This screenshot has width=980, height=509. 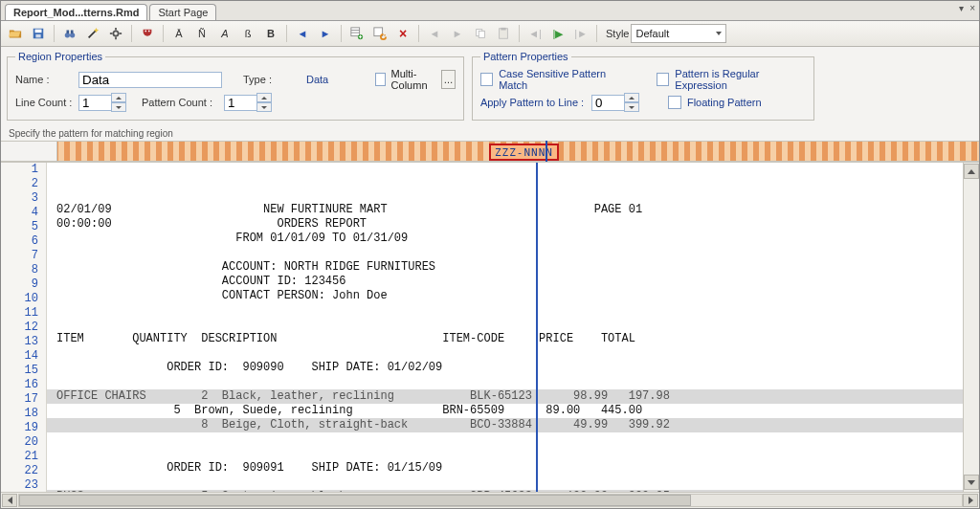 I want to click on pattern-marker: ZZZ-NNNN, so click(x=524, y=152).